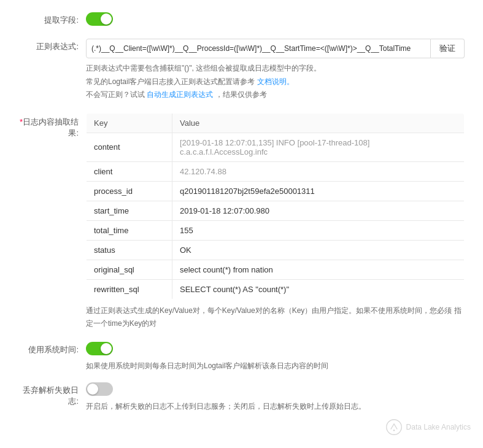 The width and height of the screenshot is (483, 448). I want to click on table-row: original_sqlselect count(*) from nation, so click(276, 269).